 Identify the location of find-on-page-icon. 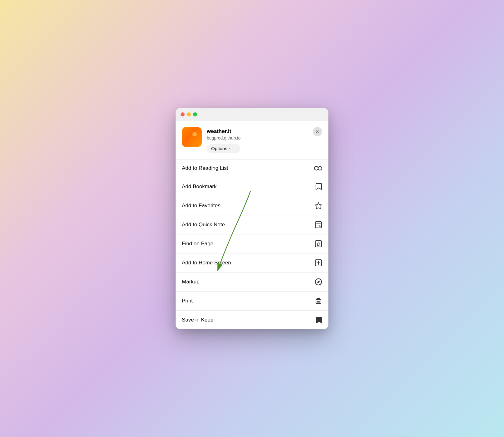
(318, 244).